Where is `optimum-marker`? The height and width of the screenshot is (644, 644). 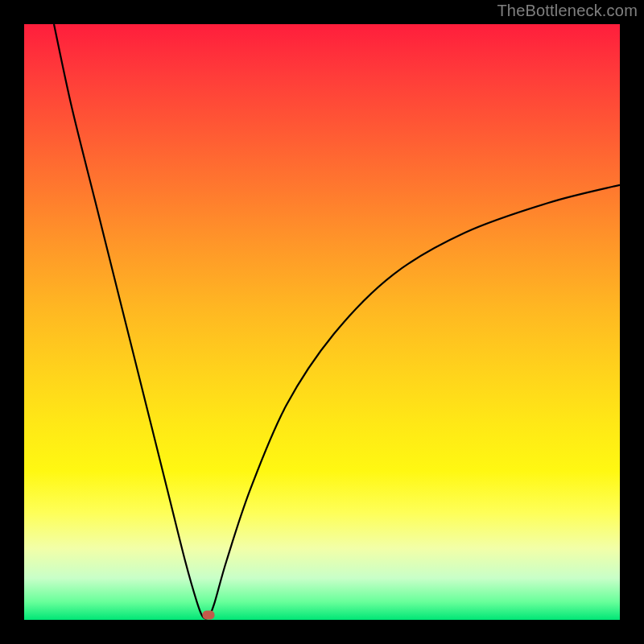
optimum-marker is located at coordinates (209, 615).